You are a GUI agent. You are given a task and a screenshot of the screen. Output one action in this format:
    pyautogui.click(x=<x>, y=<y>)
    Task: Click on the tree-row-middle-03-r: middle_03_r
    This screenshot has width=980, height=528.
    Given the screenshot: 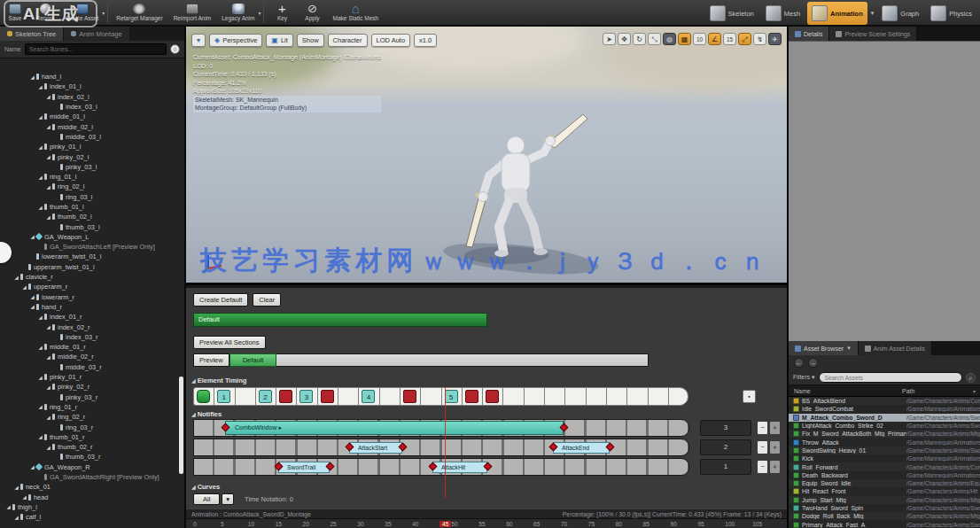 What is the action you would take?
    pyautogui.click(x=92, y=367)
    